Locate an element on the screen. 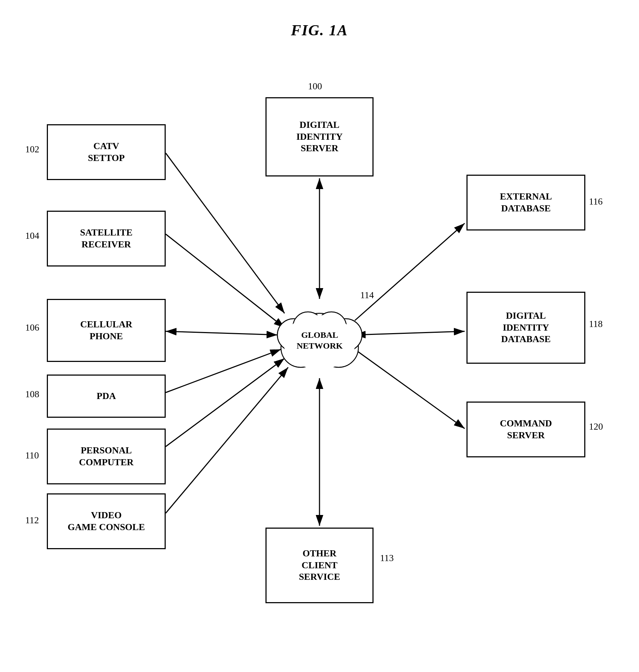  ref-120: 120 is located at coordinates (596, 427).